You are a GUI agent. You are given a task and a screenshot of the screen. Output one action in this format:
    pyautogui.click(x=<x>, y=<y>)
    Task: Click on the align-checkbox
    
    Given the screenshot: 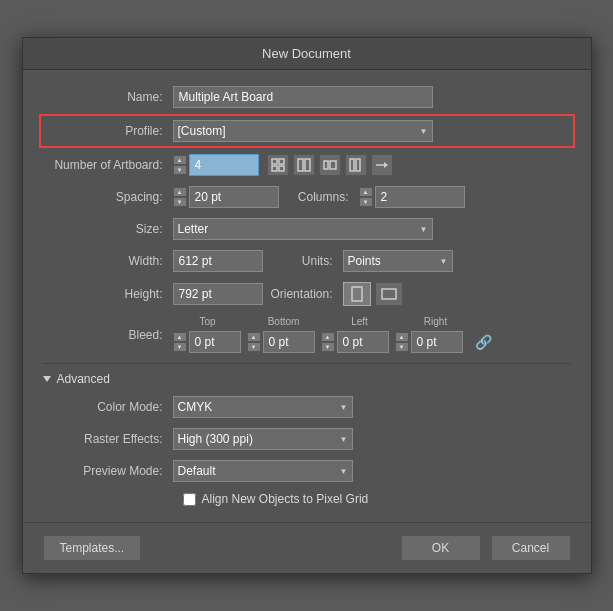 What is the action you would take?
    pyautogui.click(x=190, y=500)
    